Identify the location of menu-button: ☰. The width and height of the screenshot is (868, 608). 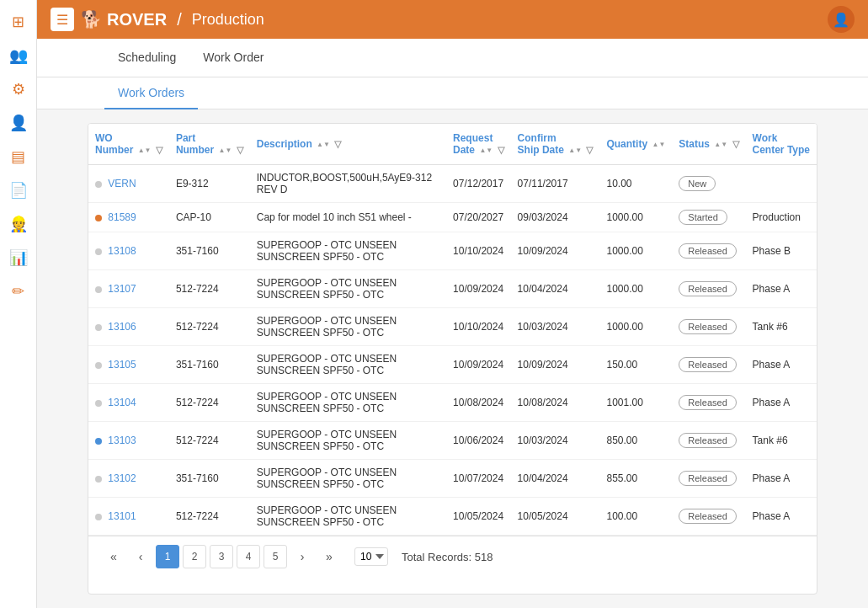
(62, 19).